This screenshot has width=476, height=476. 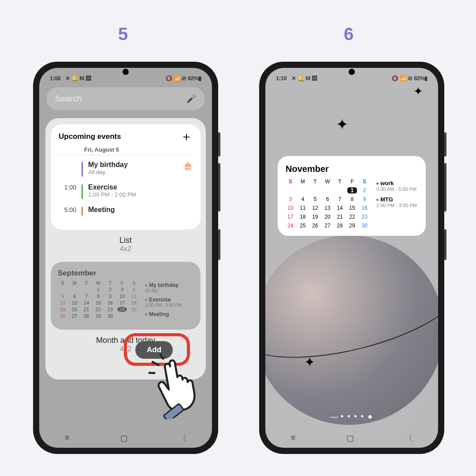 I want to click on event-row: 1:00 Exercise 1:00 PM - 2:00 PM, so click(x=126, y=192).